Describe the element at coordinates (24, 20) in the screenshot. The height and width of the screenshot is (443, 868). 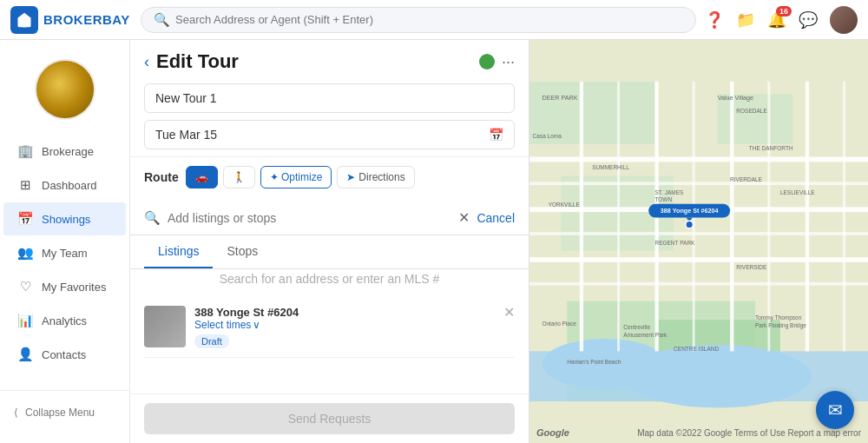
I see `logo-icon` at that location.